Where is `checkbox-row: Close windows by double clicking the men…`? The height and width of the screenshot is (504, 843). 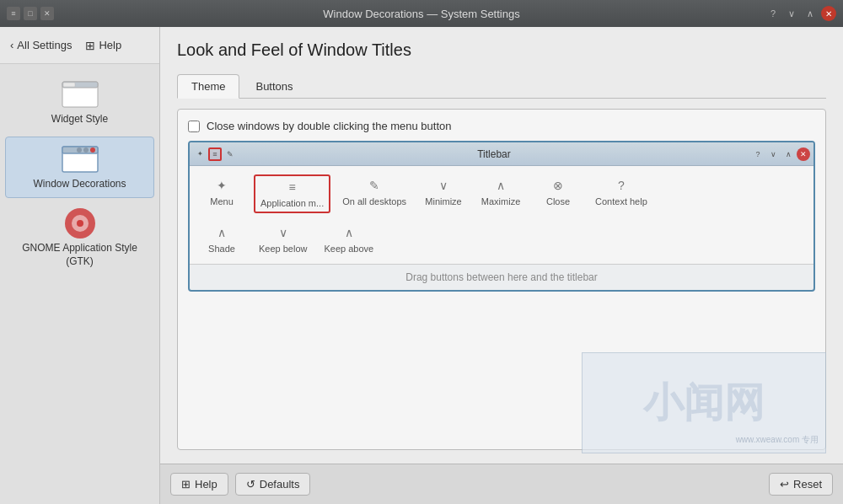
checkbox-row: Close windows by double clicking the men… is located at coordinates (502, 126).